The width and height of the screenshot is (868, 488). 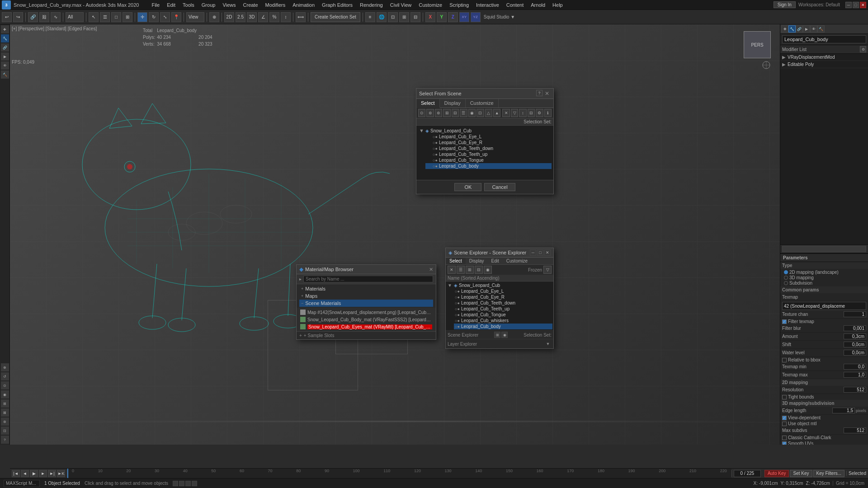 What do you see at coordinates (5, 431) in the screenshot?
I see `sidebar-bottom8-icon: ⊡` at bounding box center [5, 431].